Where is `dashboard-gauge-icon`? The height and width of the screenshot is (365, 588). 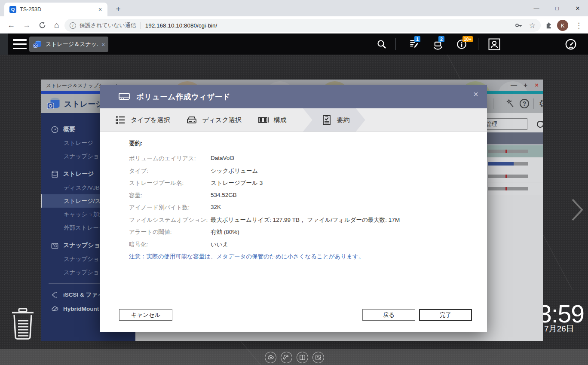
dashboard-gauge-icon is located at coordinates (571, 44).